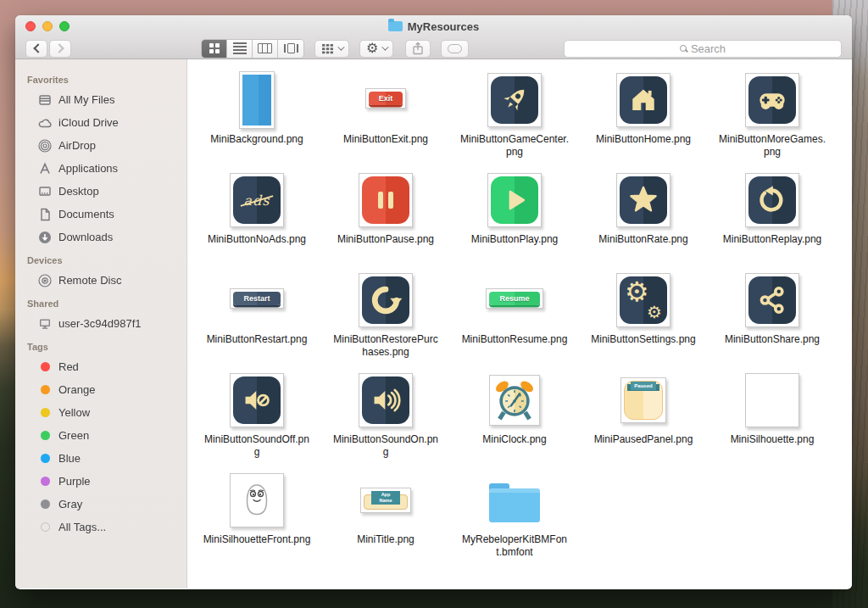  What do you see at coordinates (214, 48) in the screenshot?
I see `icon-view-icon` at bounding box center [214, 48].